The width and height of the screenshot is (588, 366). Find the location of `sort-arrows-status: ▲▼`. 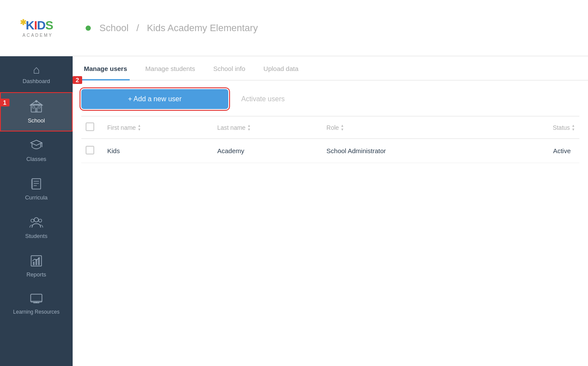

sort-arrows-status: ▲▼ is located at coordinates (573, 128).